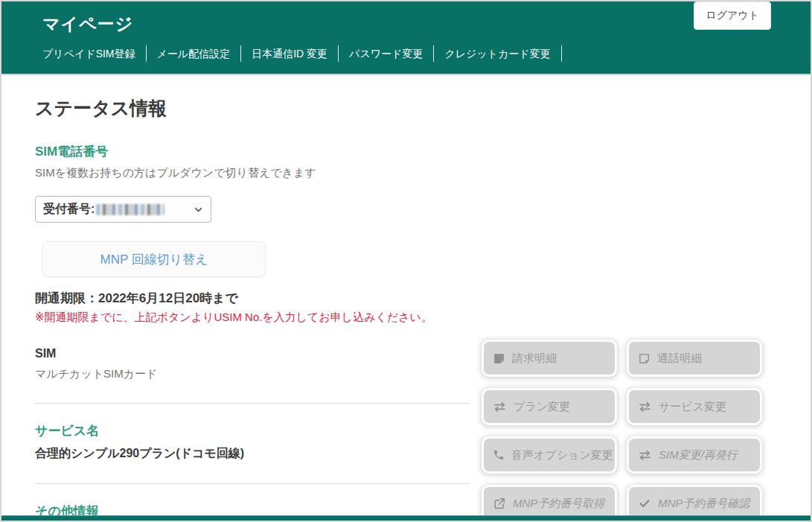 The height and width of the screenshot is (522, 812). I want to click on sim-info-block: SIM マルチカットSIMカード, so click(252, 364).